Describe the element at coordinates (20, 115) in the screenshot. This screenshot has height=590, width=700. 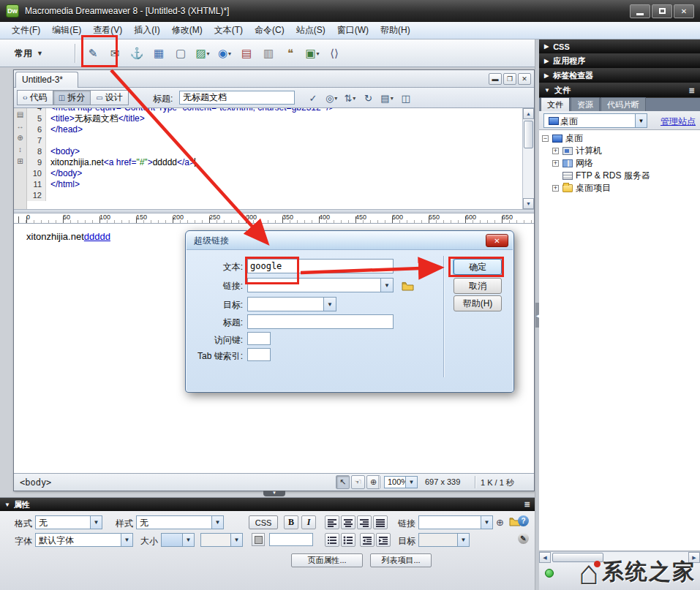
I see `open-documents-icon: ▤` at that location.